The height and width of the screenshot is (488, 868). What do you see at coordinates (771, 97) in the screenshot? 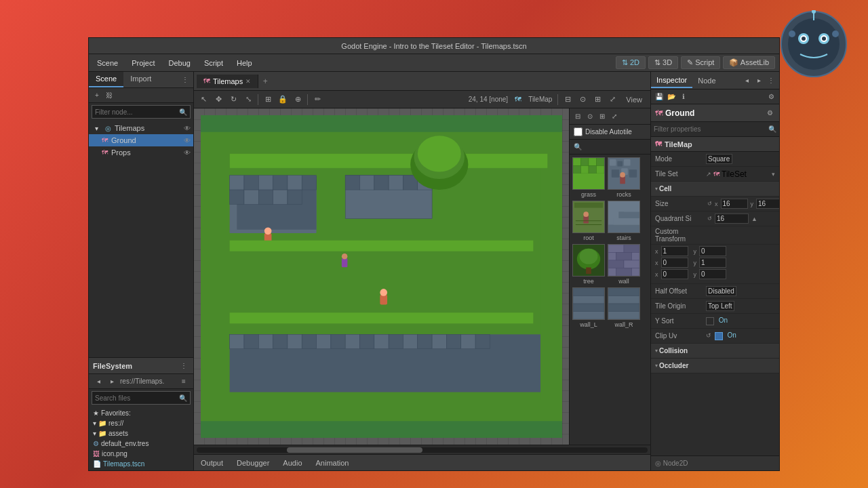
I see `inspector-settings-icon: ⚙` at bounding box center [771, 97].